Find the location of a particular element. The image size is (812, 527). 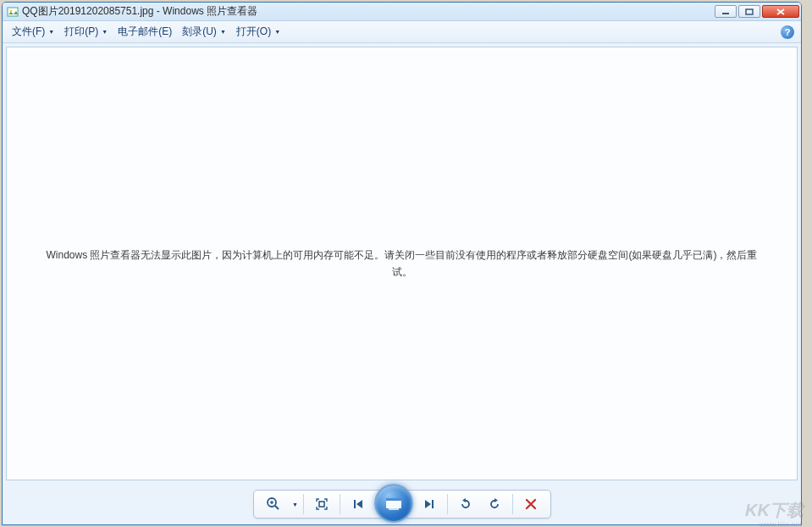

fit-actual-button is located at coordinates (322, 504).